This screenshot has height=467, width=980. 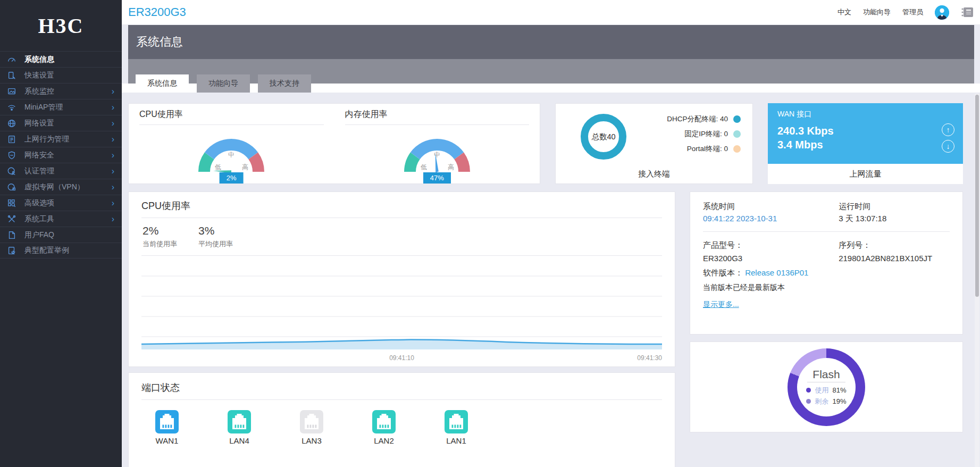 What do you see at coordinates (61, 203) in the screenshot?
I see `sidebar-item-advanced-options: 高级选项 ›` at bounding box center [61, 203].